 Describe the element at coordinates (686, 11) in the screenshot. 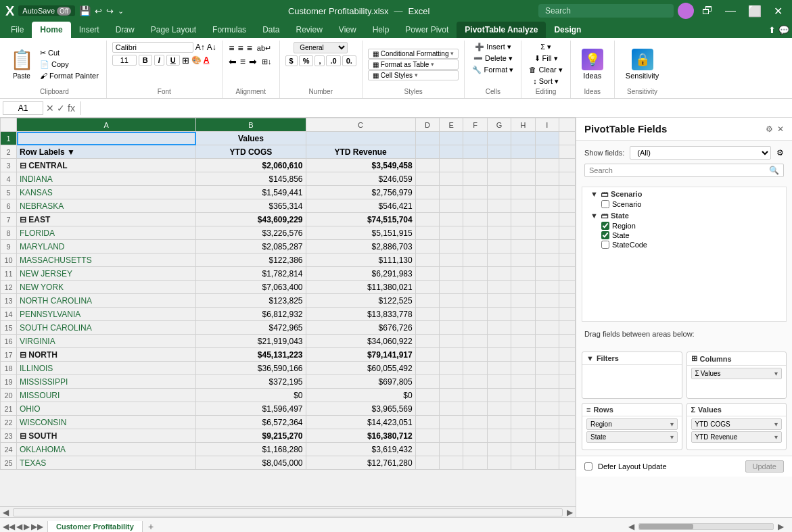

I see `user-avatar` at that location.